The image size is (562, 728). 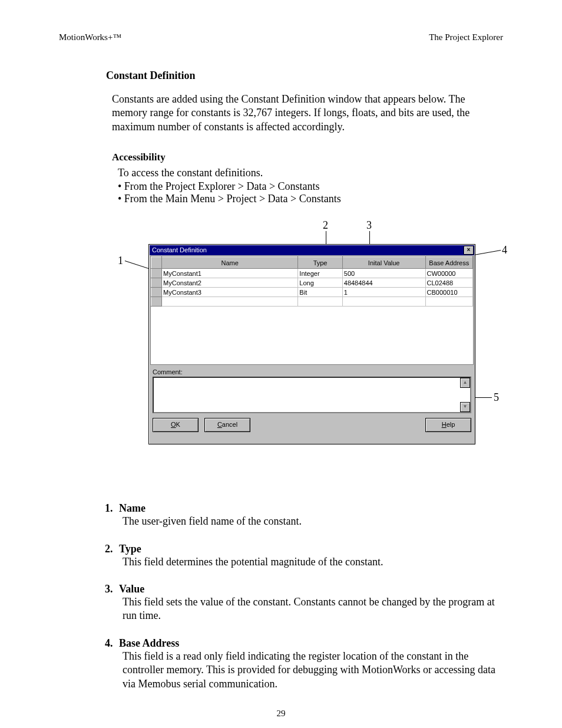 I want to click on header-right: The Project Explorer, so click(x=466, y=38).